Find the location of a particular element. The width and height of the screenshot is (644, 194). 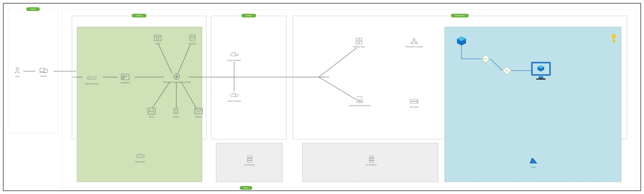

onprem-2-label: On-Premises is located at coordinates (372, 165).